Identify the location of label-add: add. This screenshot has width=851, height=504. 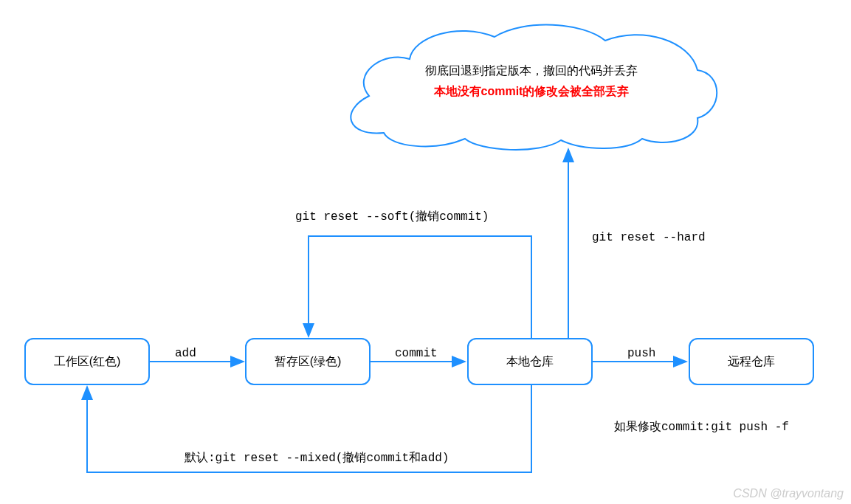
(186, 353).